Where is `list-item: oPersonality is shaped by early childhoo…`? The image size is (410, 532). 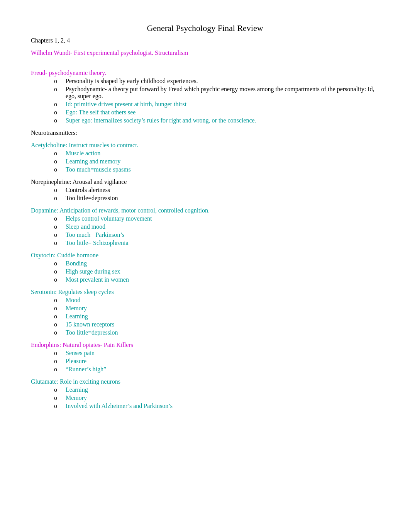
list-item: oPersonality is shaped by early childhoo… is located at coordinates (217, 81).